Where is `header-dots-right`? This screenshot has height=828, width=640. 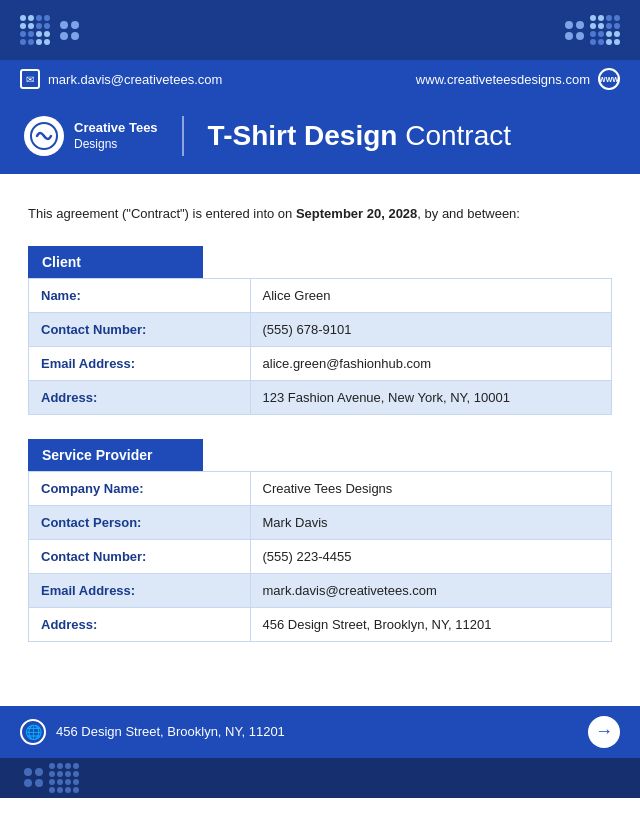 header-dots-right is located at coordinates (590, 30).